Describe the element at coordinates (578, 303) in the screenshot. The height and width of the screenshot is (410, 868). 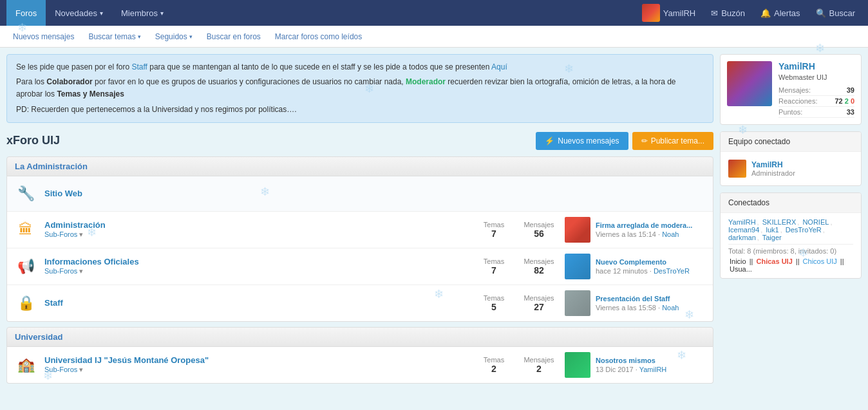
I see `staff-last-thumb` at that location.